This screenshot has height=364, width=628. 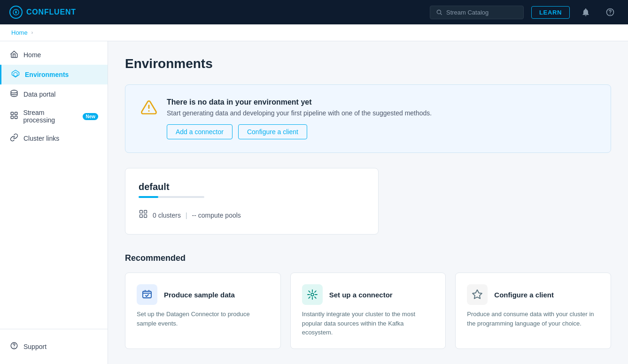 I want to click on recommended-title: Recommended, so click(x=368, y=258).